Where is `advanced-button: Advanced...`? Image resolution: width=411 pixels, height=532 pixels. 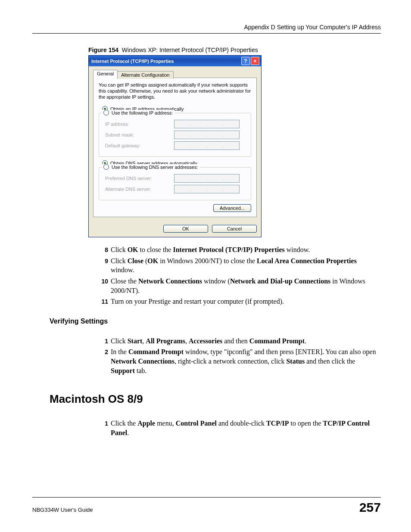
advanced-button: Advanced... is located at coordinates (232, 208).